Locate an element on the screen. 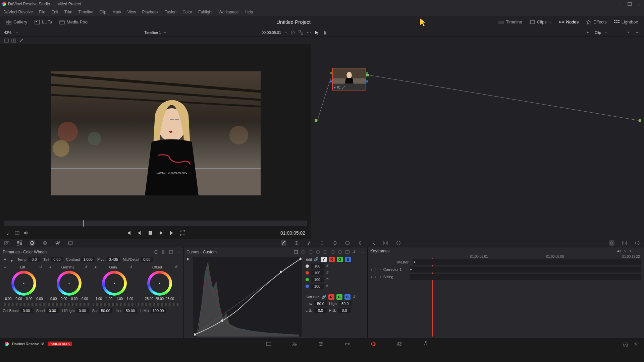  clips-button: Clips is located at coordinates (541, 22).